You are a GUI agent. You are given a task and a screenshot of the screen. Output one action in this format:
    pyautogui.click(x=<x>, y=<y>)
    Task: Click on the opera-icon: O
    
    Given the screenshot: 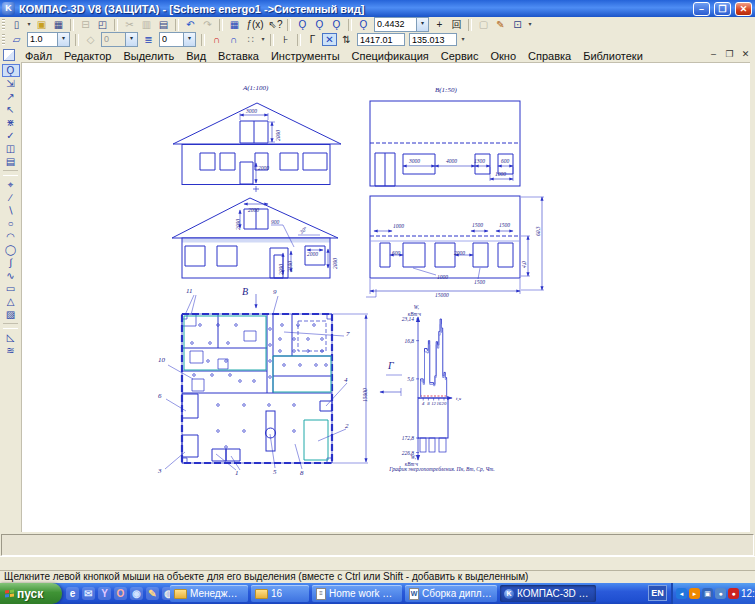 What is the action you would take?
    pyautogui.click(x=120, y=594)
    